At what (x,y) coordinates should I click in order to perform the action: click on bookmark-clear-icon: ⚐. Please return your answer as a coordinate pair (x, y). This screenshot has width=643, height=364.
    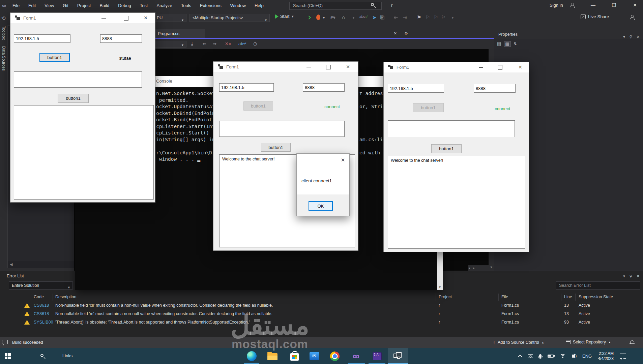
    Looking at the image, I should click on (443, 18).